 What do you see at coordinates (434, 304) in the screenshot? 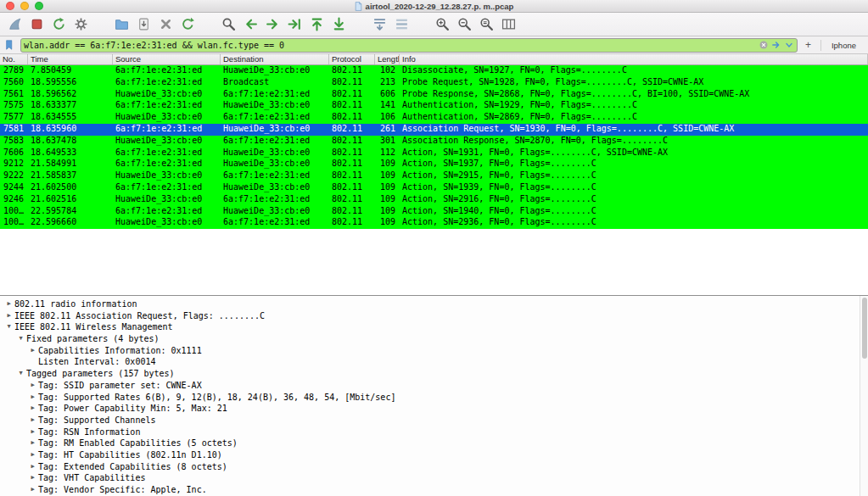
I see `detail-line: ▶802.11 radio information` at bounding box center [434, 304].